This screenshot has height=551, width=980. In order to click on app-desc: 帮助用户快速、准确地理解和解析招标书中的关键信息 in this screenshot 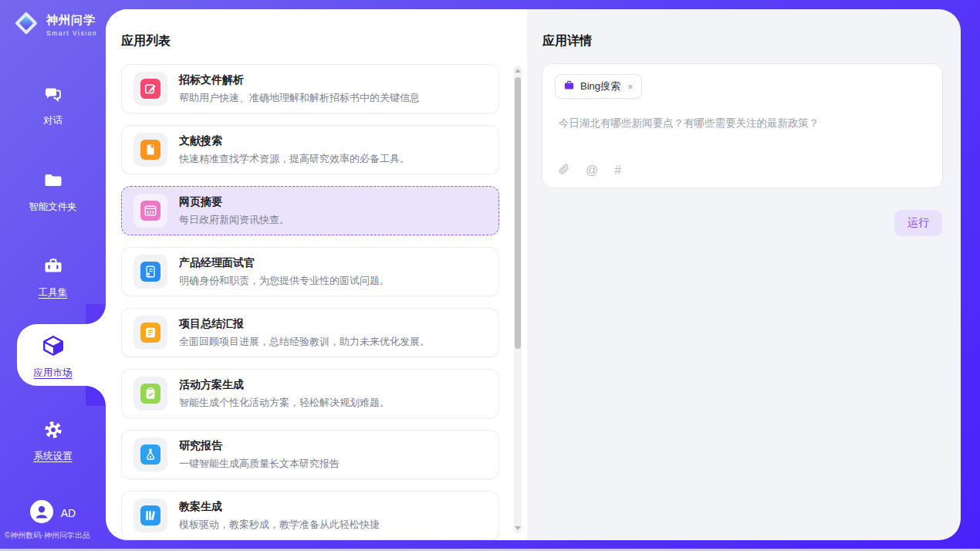, I will do `click(299, 98)`.